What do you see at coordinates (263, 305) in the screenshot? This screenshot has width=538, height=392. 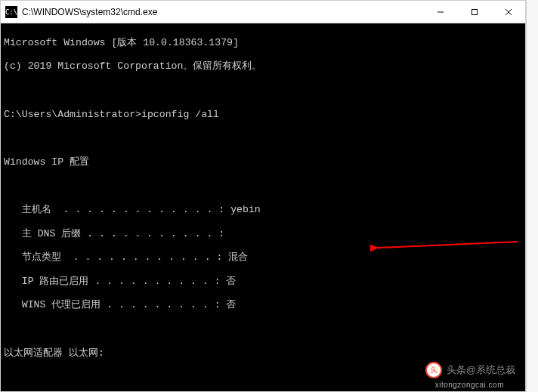 I see `line-wins-proxy: WINS 代理已启用 . . . . . . . . . : 否` at bounding box center [263, 305].